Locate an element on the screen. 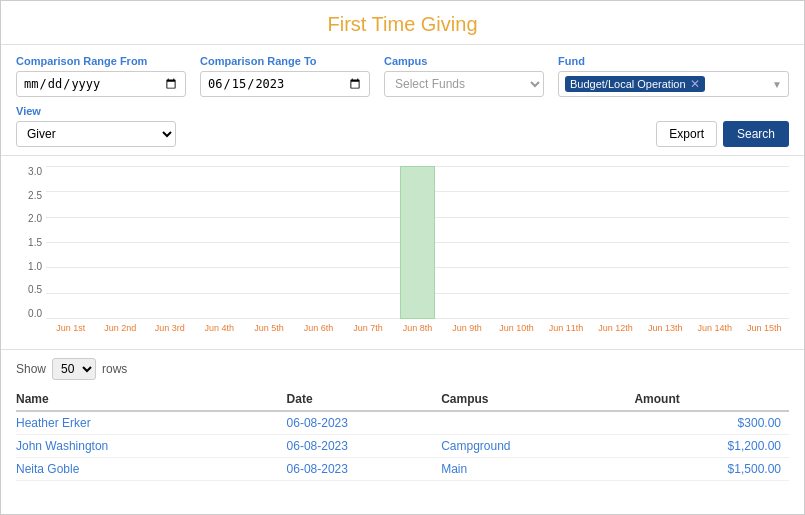  x-label-5: Jun 6th is located at coordinates (319, 330).